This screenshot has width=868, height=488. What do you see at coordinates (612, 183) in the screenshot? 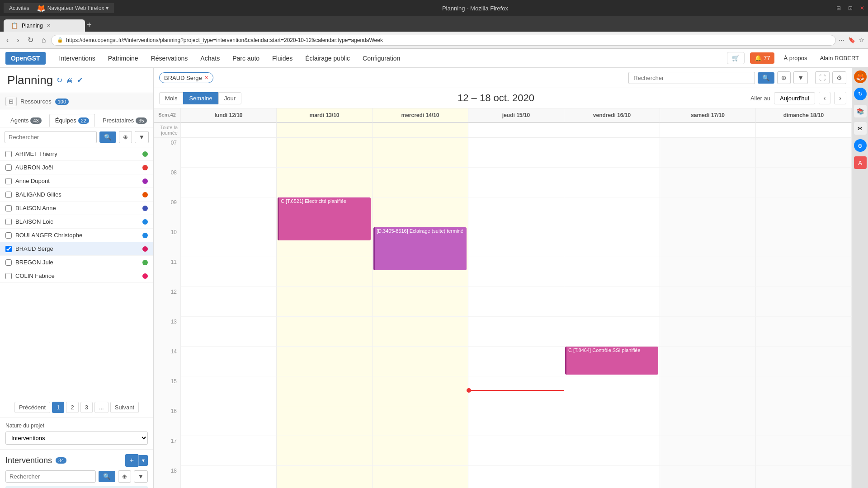
I see `cal-cell-col4-hour08` at bounding box center [612, 183].